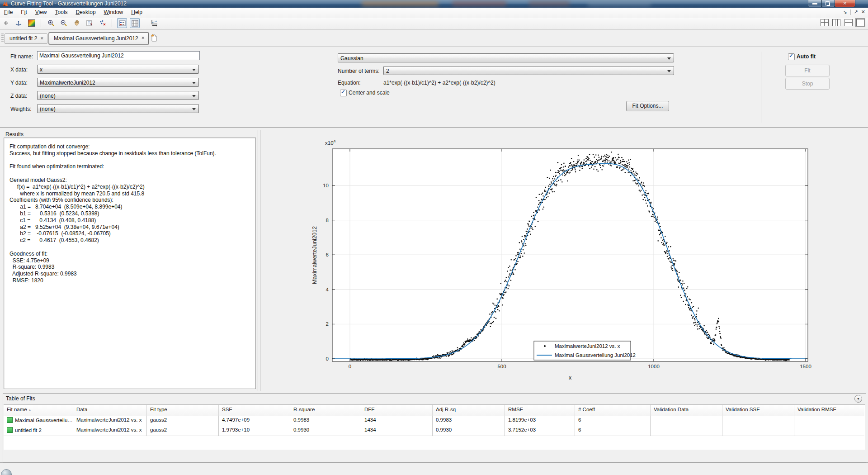  Describe the element at coordinates (647, 106) in the screenshot. I see `fit-options-button: Fit Options...` at that location.